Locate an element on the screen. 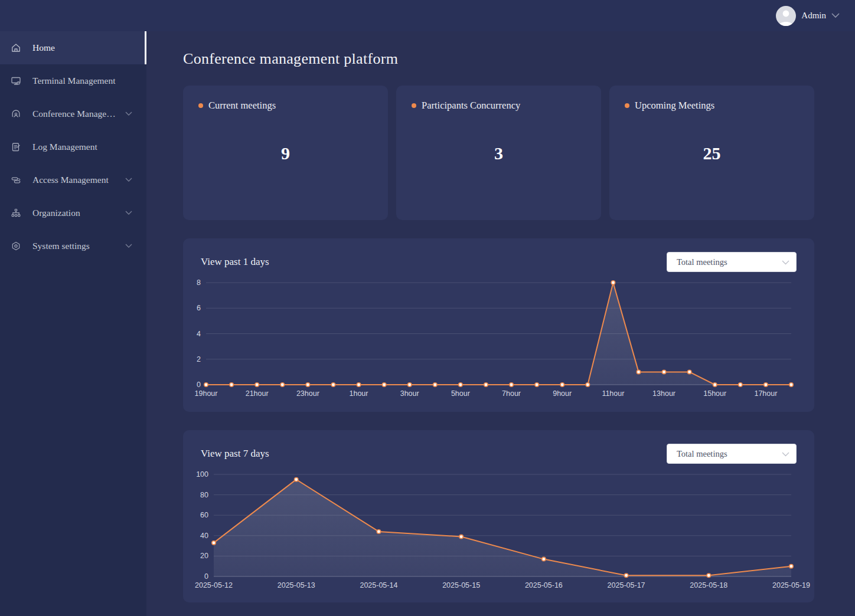 Image resolution: width=855 pixels, height=616 pixels. sidebar-item-terminal-management: Terminal Management is located at coordinates (73, 81).